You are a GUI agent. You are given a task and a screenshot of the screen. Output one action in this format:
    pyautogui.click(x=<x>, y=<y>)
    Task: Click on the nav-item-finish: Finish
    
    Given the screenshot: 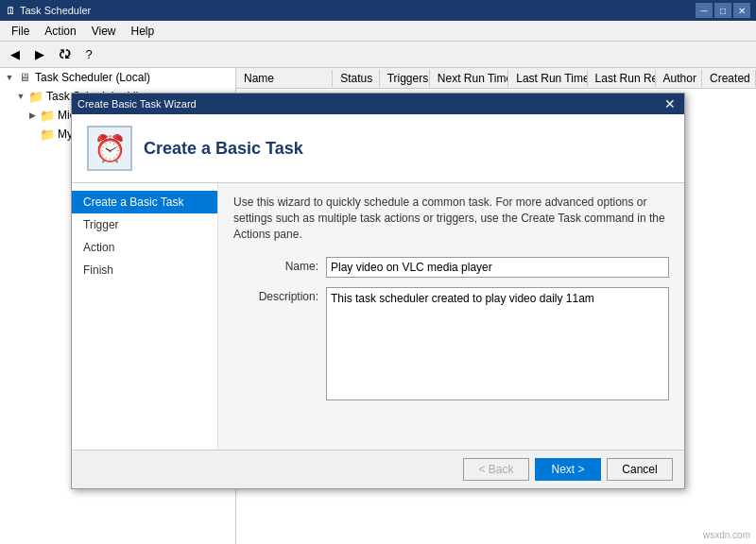 What is the action you would take?
    pyautogui.click(x=145, y=270)
    